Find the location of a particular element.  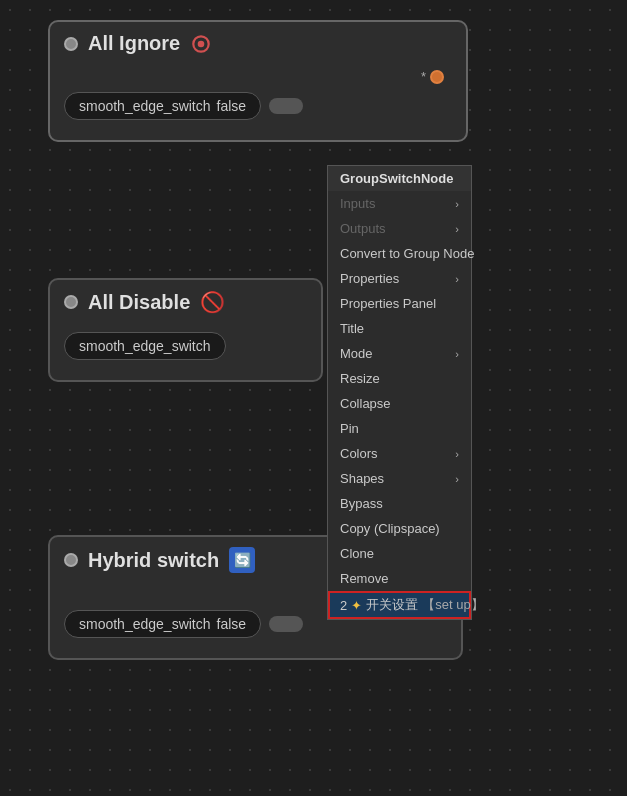

node-1-toggle is located at coordinates (286, 106).